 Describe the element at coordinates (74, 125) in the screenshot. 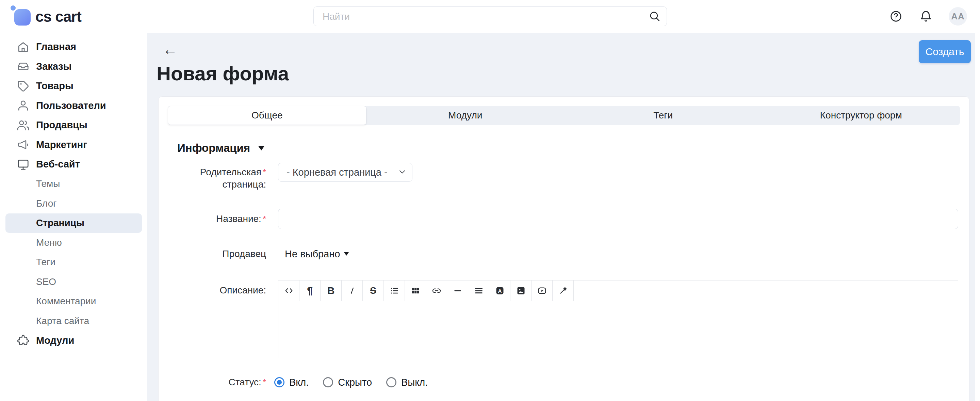

I see `sidebar-item-vendors: Продавцы` at that location.